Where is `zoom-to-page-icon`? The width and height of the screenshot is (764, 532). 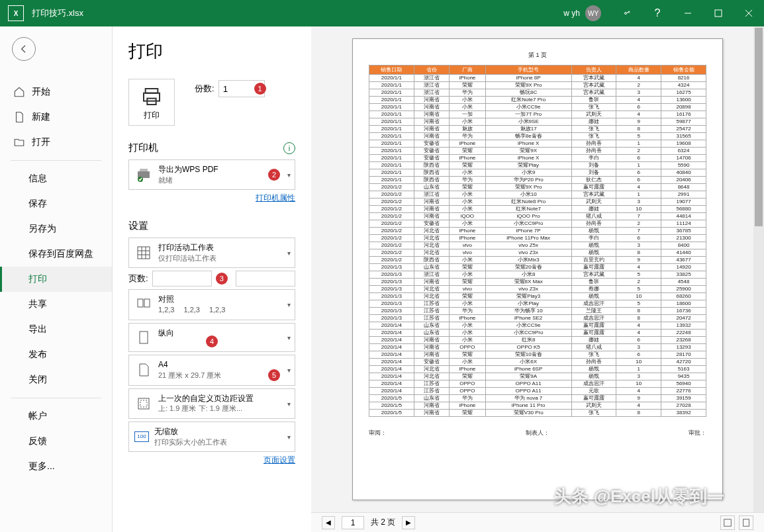
zoom-to-page-icon is located at coordinates (746, 523).